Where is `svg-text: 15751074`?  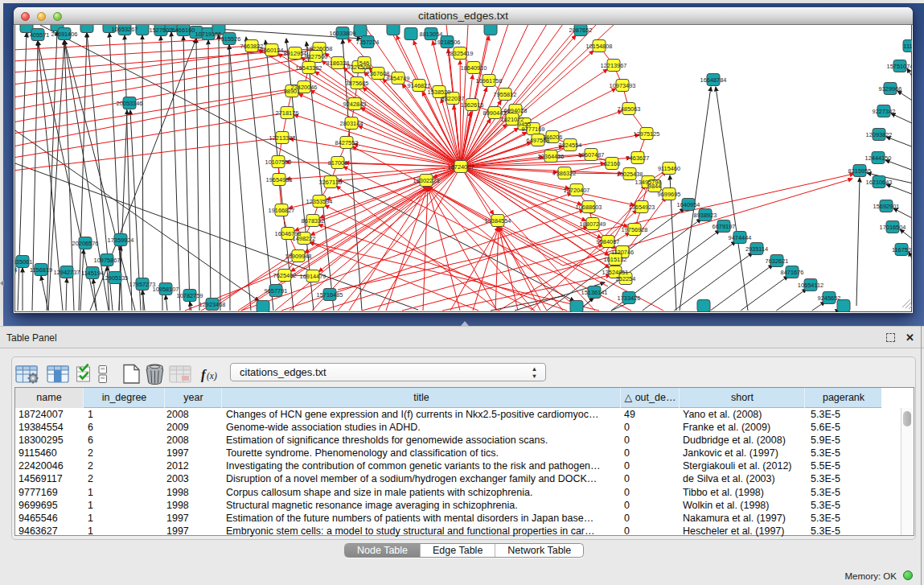 svg-text: 15751074 is located at coordinates (899, 66).